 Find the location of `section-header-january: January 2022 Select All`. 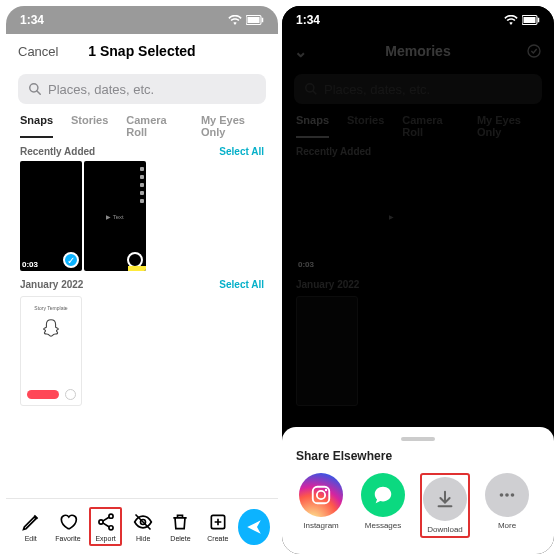

section-header-january: January 2022 Select All is located at coordinates (142, 284).